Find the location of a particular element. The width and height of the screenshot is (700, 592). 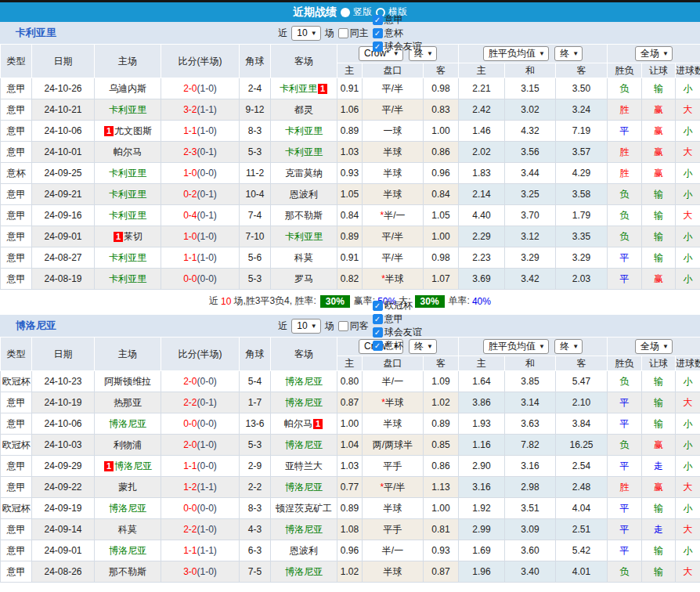

match-score: 1-2(1-1) is located at coordinates (200, 487).